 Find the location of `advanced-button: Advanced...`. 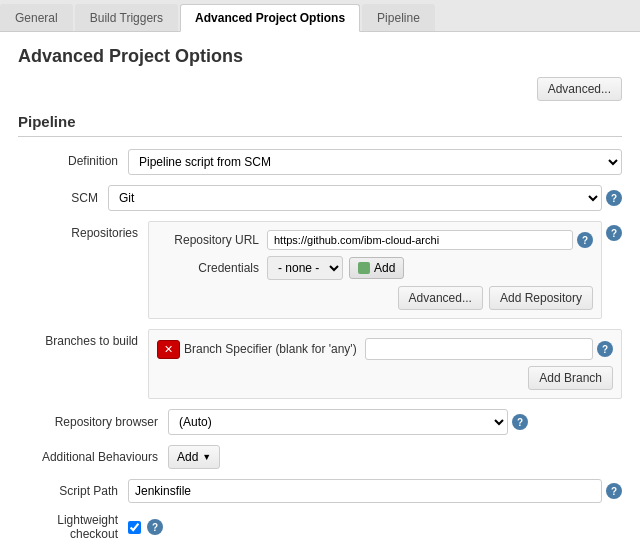

advanced-button: Advanced... is located at coordinates (580, 89).